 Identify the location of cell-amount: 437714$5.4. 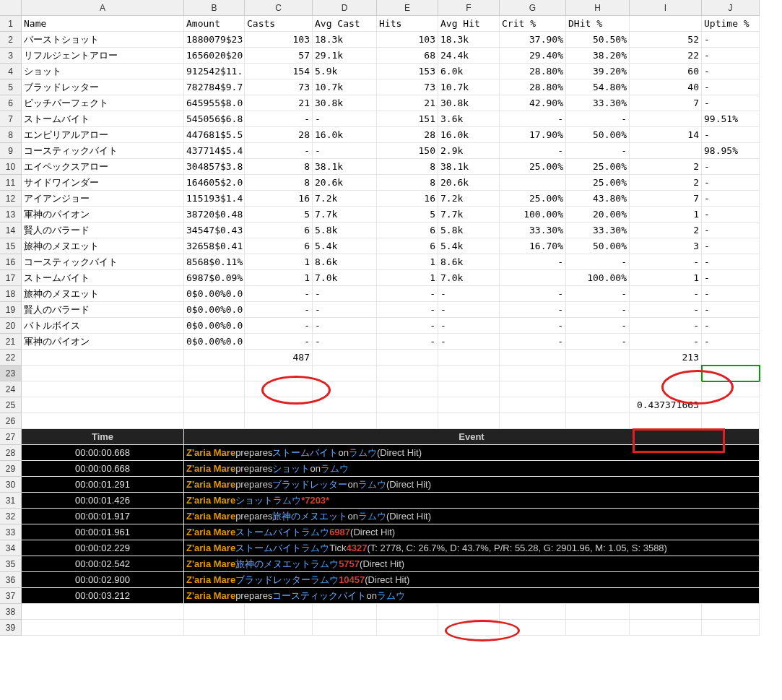
(214, 151).